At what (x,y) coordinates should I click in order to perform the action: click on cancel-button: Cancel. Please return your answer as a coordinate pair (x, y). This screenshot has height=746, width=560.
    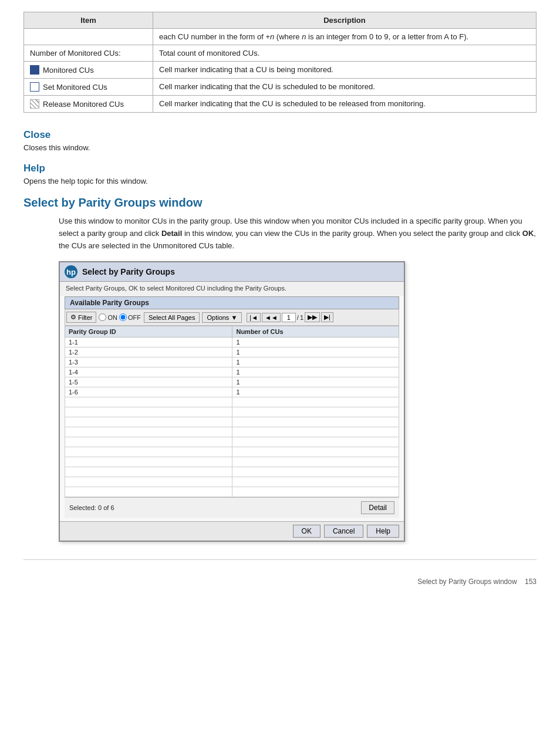
    Looking at the image, I should click on (344, 531).